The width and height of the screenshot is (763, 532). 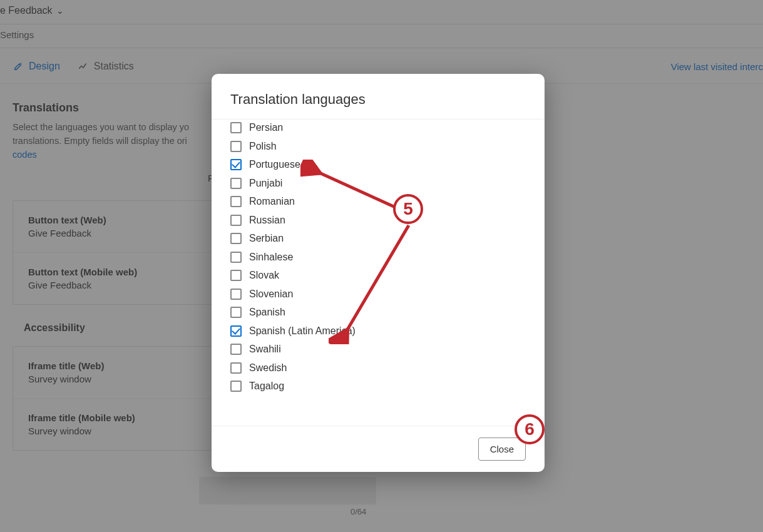 I want to click on language-option: Slovenian, so click(x=378, y=294).